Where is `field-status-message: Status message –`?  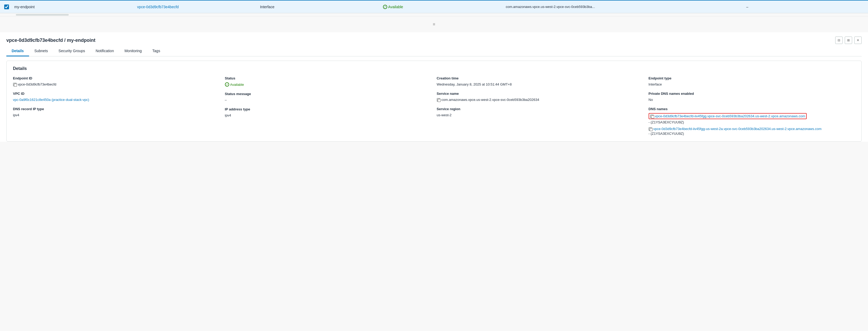
field-status-message: Status message – is located at coordinates (328, 97).